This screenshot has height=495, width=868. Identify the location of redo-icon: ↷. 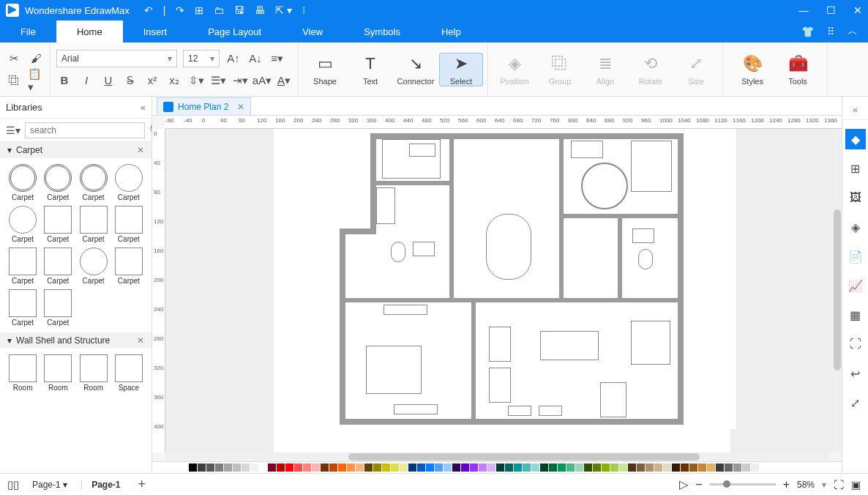
(180, 10).